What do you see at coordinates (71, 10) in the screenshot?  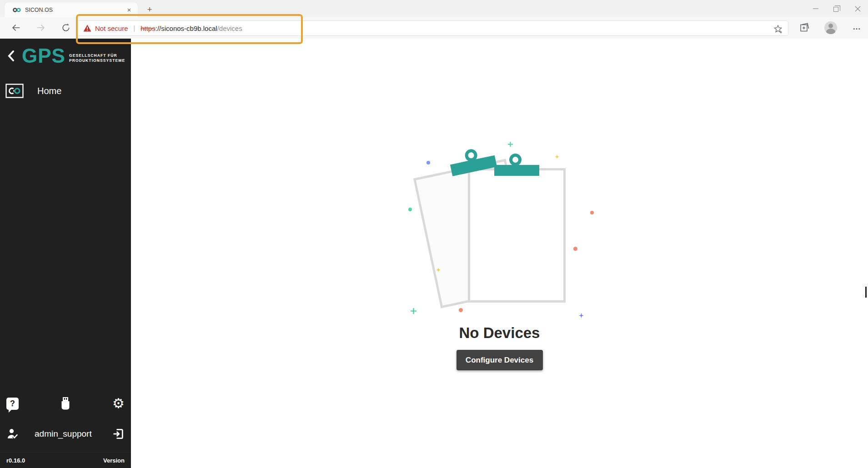 I see `browser-tab: SICON.OS ×` at bounding box center [71, 10].